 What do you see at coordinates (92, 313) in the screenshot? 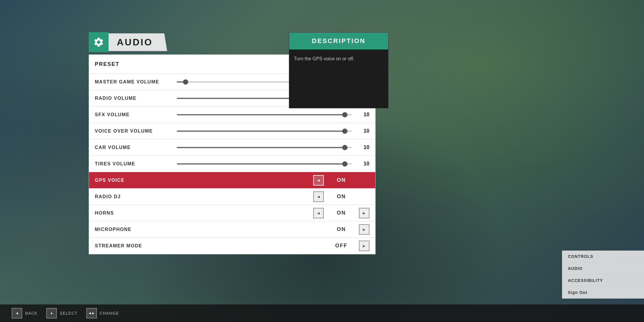
I see `change-icon: ◄►` at bounding box center [92, 313].